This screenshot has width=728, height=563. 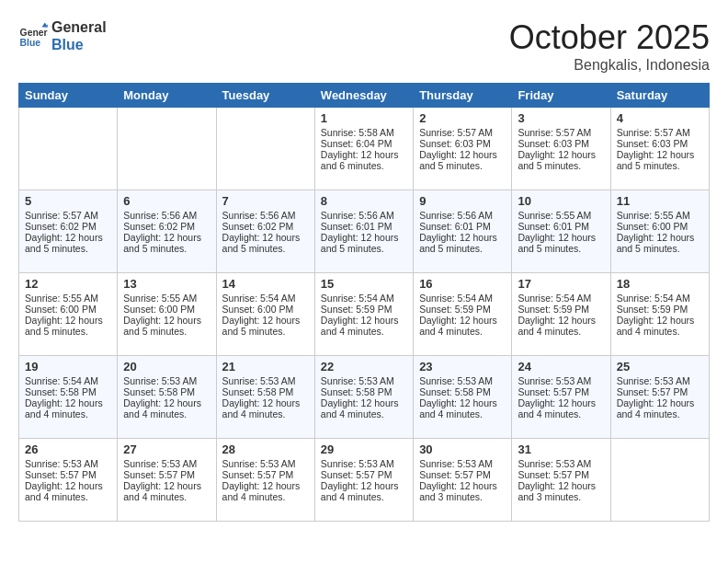 I want to click on calendar-cell: 11Sunrise: 5:55 AMSunset: 6:00 PMDayligh…, so click(x=660, y=232).